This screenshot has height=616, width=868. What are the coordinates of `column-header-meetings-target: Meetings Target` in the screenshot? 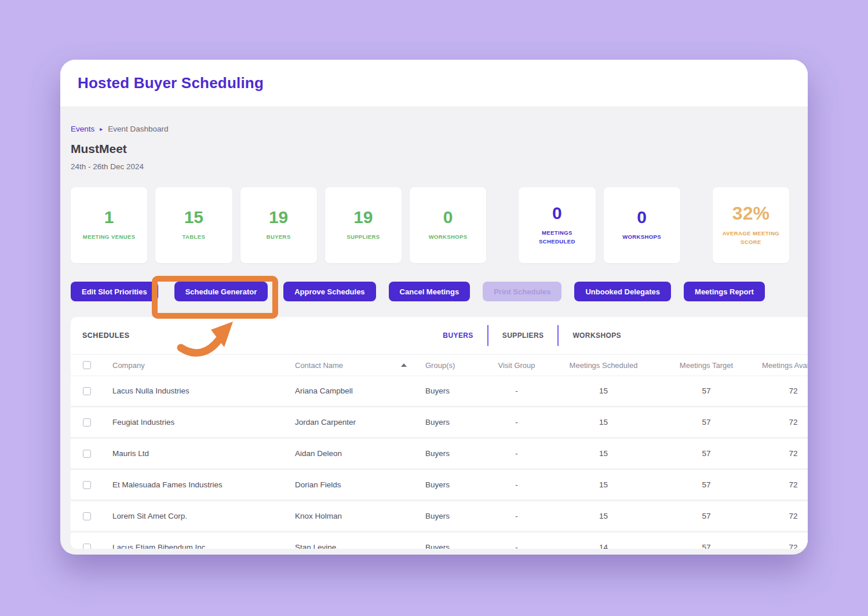 It's located at (706, 365).